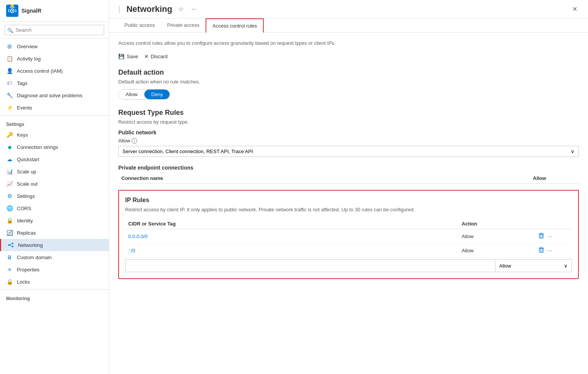 Image resolution: width=588 pixels, height=374 pixels. I want to click on ip-ops-1: ···, so click(554, 236).